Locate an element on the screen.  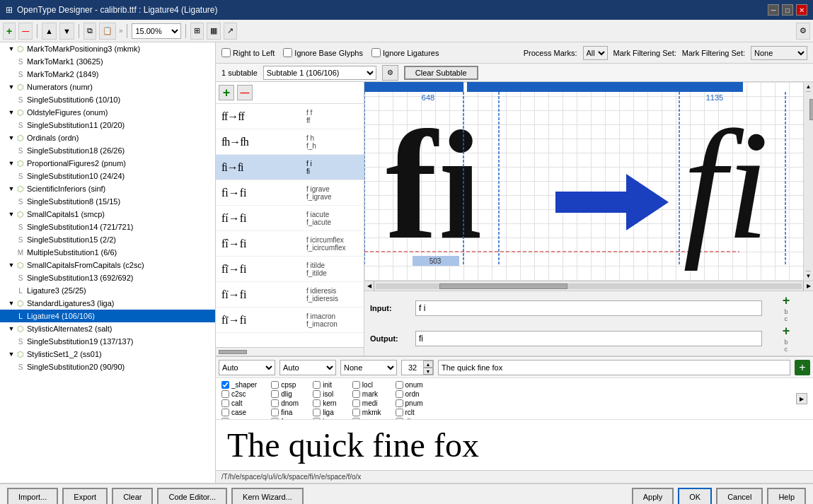
feature-set-select: None is located at coordinates (369, 368).